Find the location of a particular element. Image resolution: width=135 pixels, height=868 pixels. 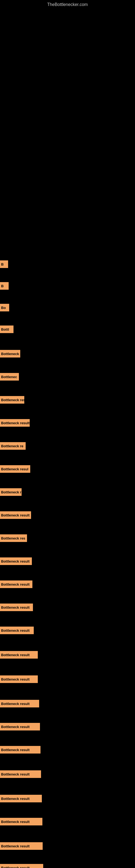

site-title: TheBottlenecker.com is located at coordinates (68, 4).